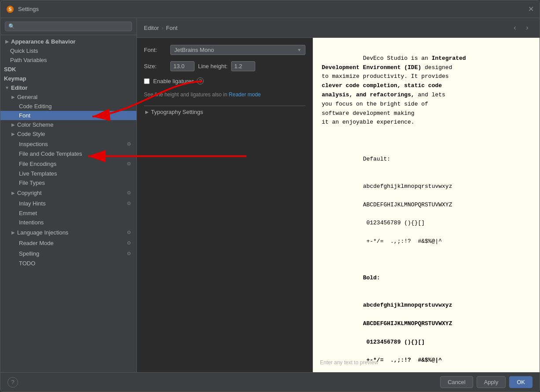  I want to click on sidebar-item-inlay-hints: Inlay Hints ⚙, so click(69, 203).